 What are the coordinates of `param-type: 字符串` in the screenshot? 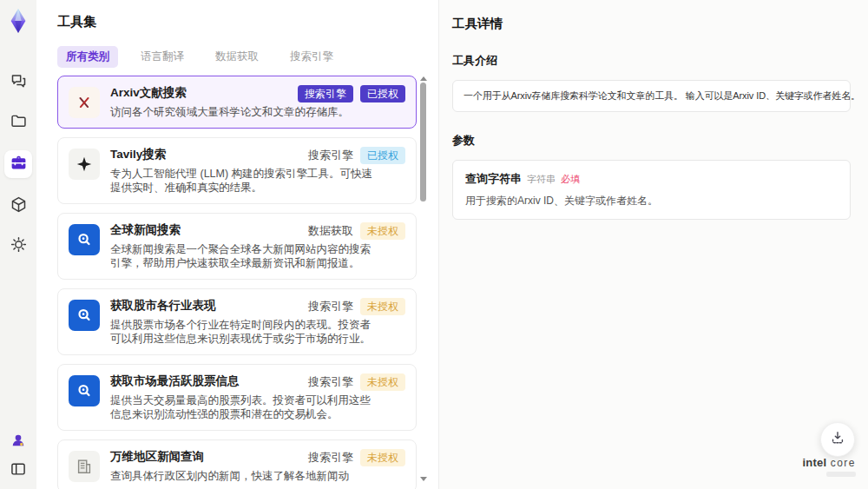 It's located at (542, 179).